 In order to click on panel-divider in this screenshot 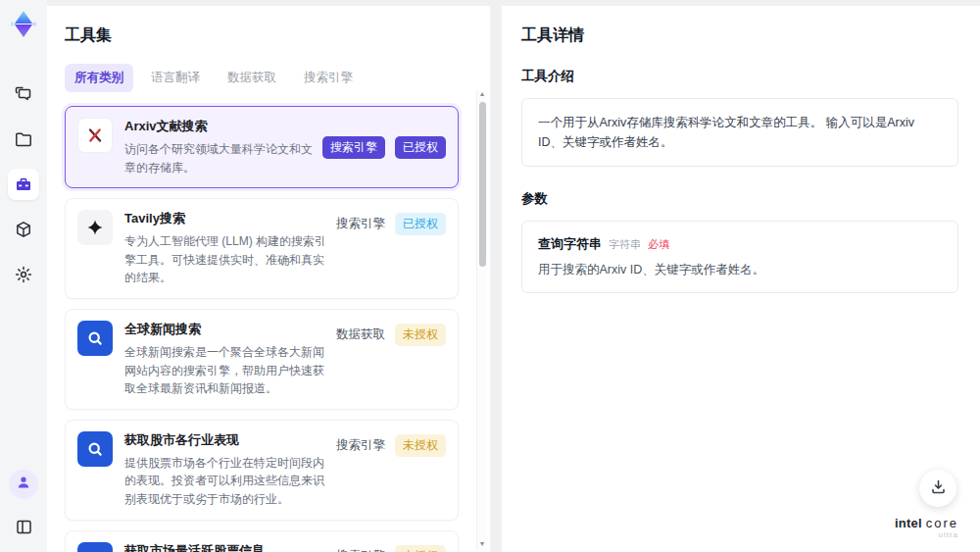, I will do `click(496, 276)`.